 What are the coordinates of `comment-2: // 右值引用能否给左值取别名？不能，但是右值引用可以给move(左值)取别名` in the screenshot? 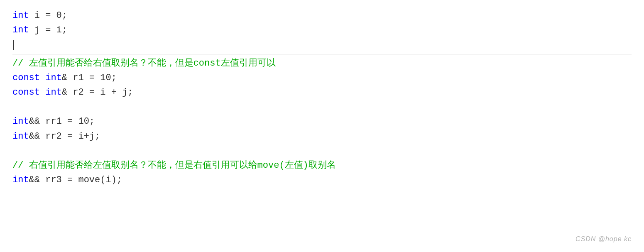 It's located at (174, 165).